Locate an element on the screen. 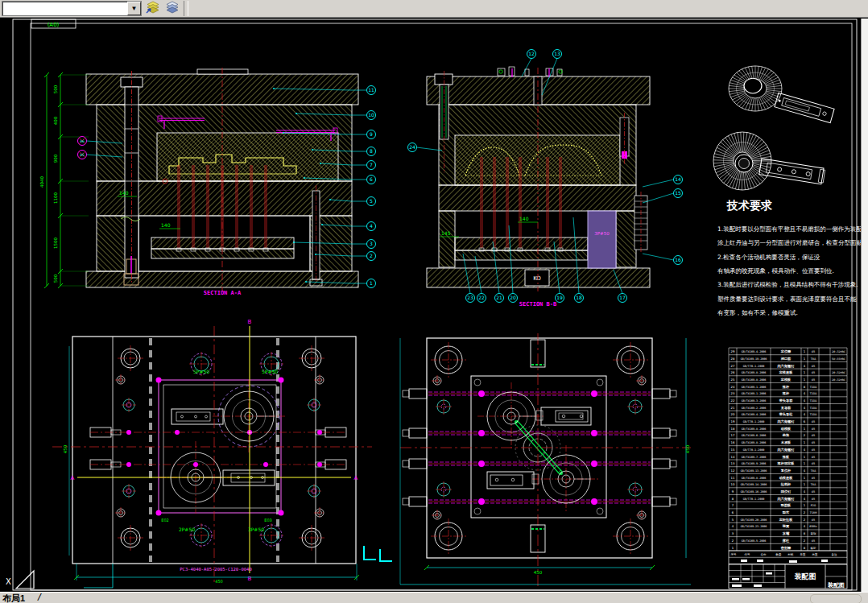 The height and width of the screenshot is (603, 868). svg-text: 16 is located at coordinates (678, 259).